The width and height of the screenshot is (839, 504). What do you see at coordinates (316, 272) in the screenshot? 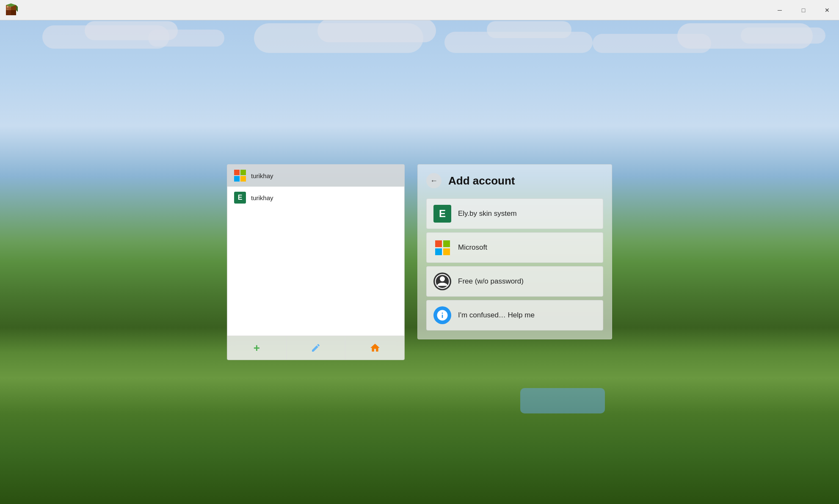
I see `account-list-body` at bounding box center [316, 272].